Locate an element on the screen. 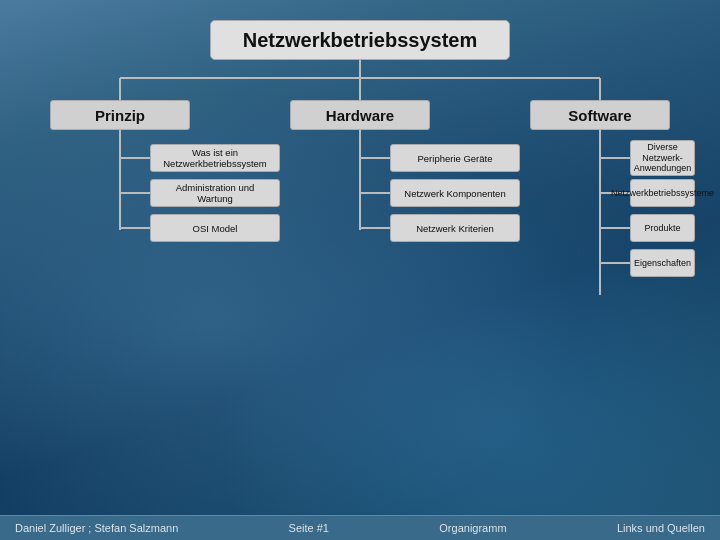 This screenshot has height=540, width=720. prinzip-item-2: OSI Model is located at coordinates (215, 228).